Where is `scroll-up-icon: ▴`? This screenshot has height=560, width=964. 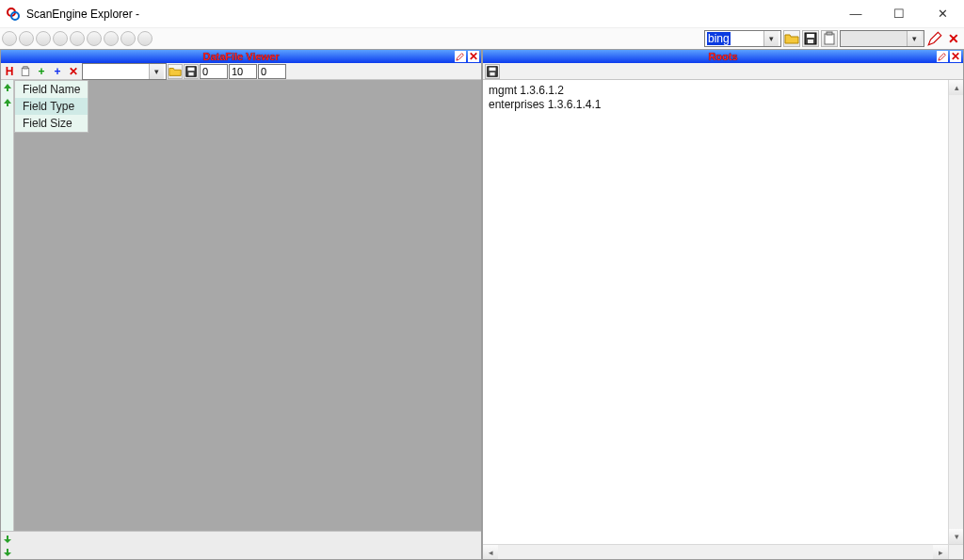
scroll-up-icon: ▴ is located at coordinates (956, 88).